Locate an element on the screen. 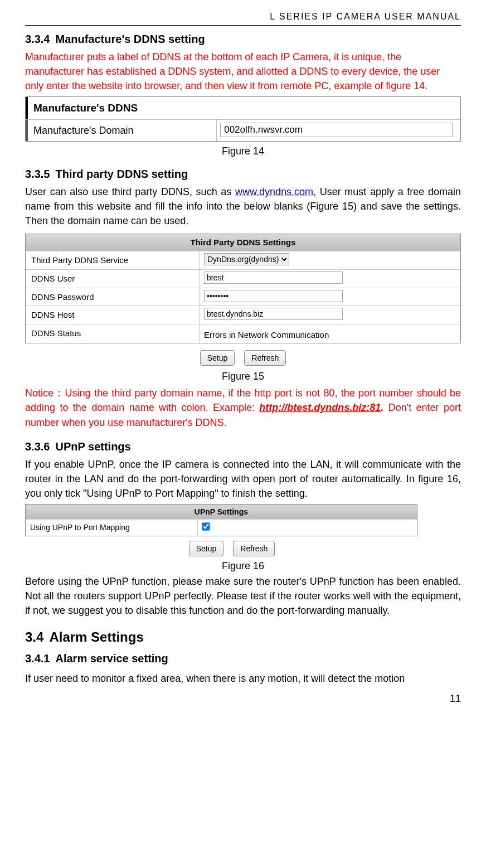 Image resolution: width=486 pixels, height=868 pixels. fig14-title: Manufacture's DDNS is located at coordinates (243, 108).